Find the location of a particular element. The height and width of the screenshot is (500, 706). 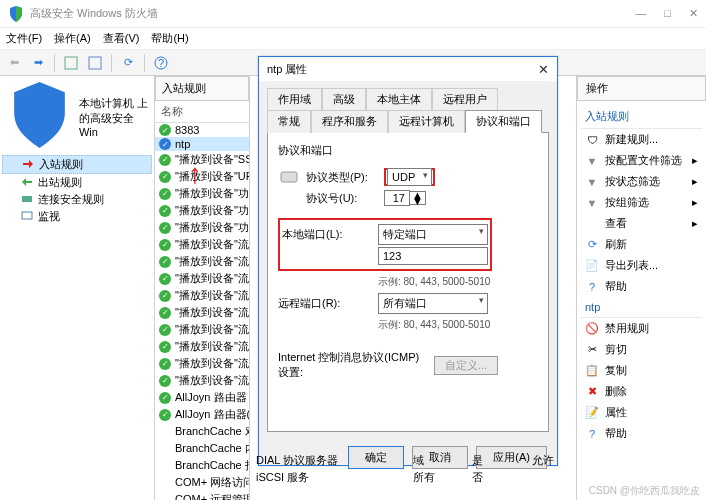

disable-icon: 🚫 is located at coordinates (592, 329).